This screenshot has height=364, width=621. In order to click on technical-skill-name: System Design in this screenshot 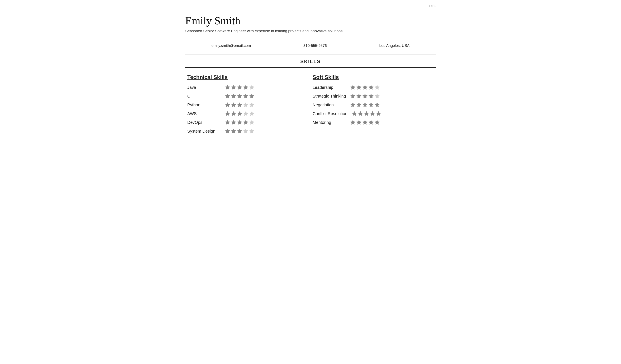, I will do `click(204, 131)`.